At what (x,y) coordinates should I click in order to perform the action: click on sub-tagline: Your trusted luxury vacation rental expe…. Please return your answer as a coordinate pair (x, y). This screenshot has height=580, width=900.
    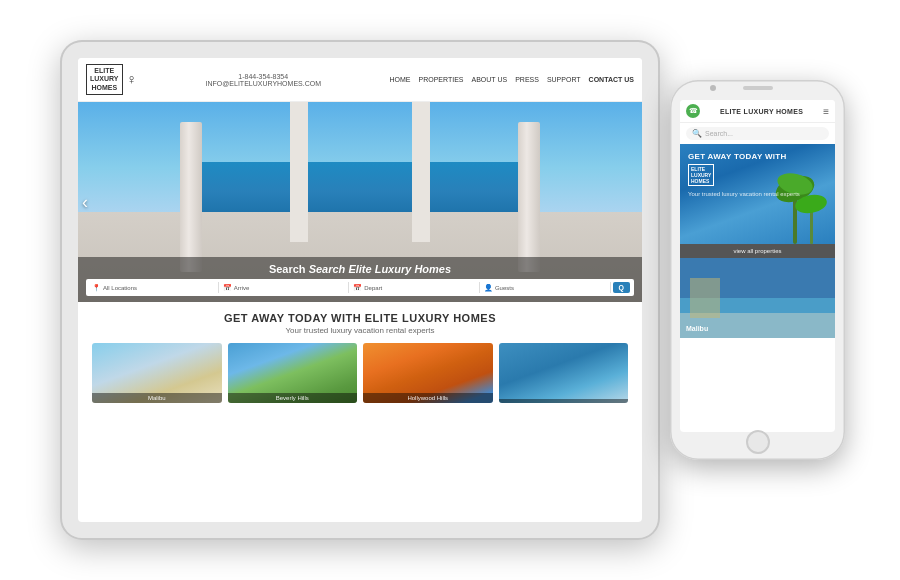
    Looking at the image, I should click on (360, 330).